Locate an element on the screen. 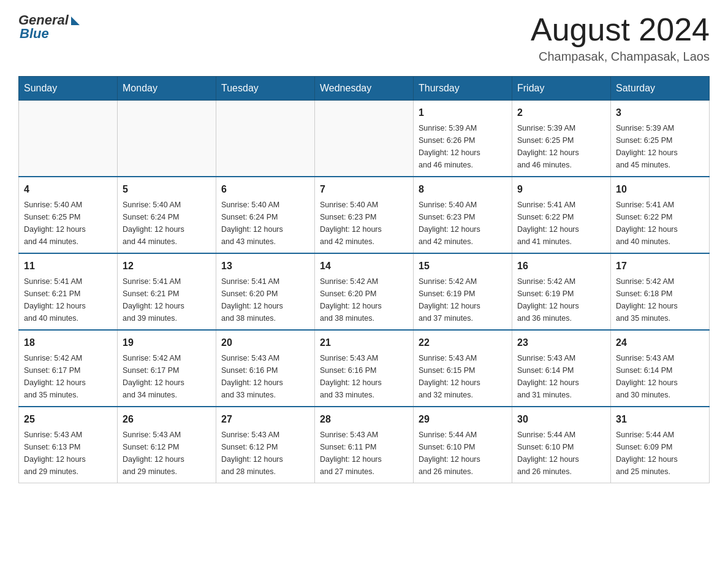 This screenshot has height=563, width=728. day-info: Sunrise: 5:44 AMSunset: 6:09 PMDaylight:… is located at coordinates (660, 453).